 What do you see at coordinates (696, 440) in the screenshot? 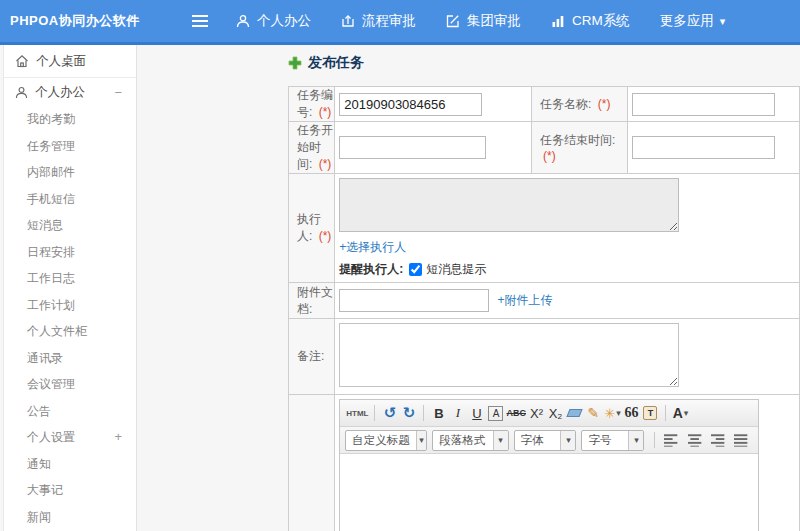
I see `align-center-icon` at bounding box center [696, 440].